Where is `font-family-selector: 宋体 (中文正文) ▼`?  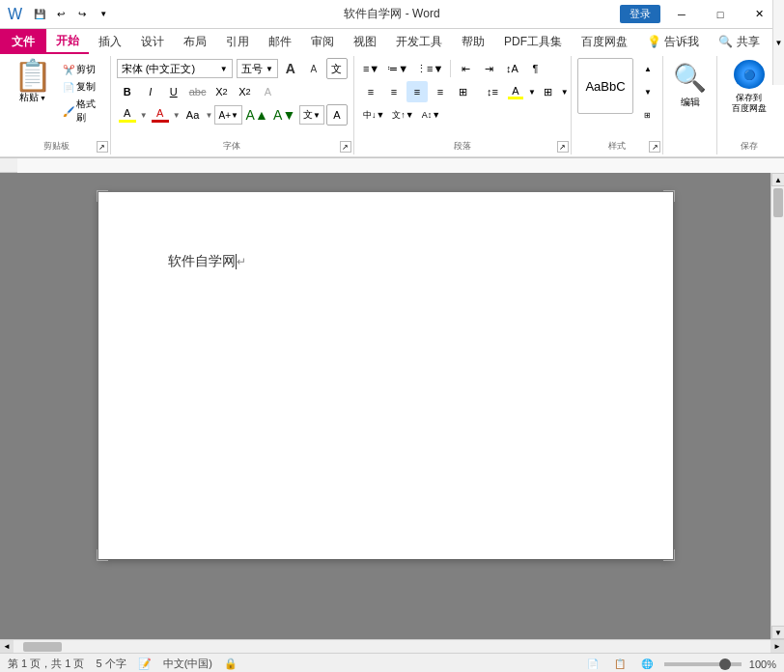 font-family-selector: 宋体 (中文正文) ▼ is located at coordinates (175, 69).